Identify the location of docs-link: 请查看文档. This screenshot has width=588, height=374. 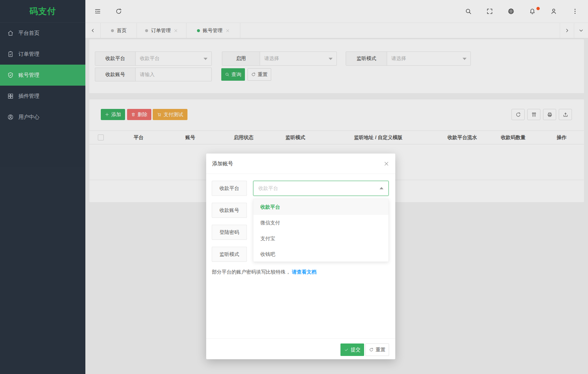
(304, 272).